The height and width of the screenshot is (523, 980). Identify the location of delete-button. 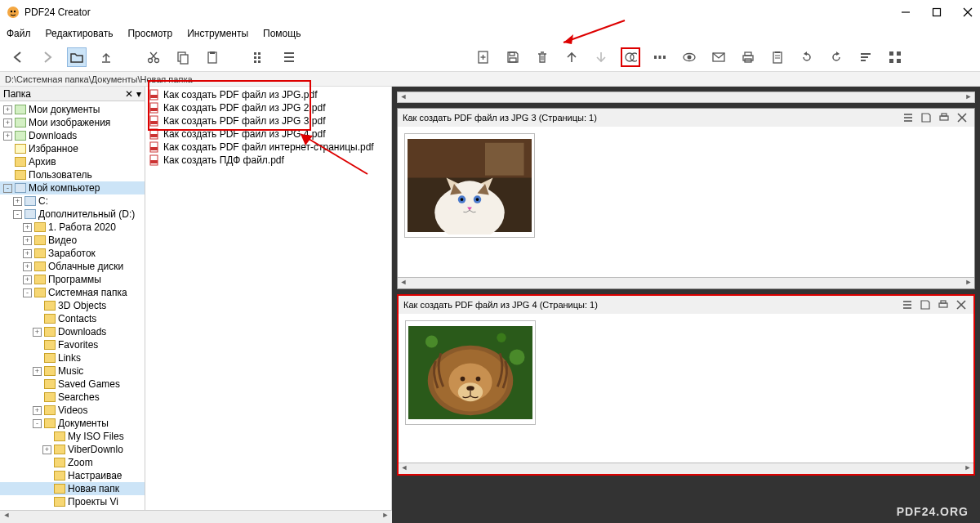
(542, 57).